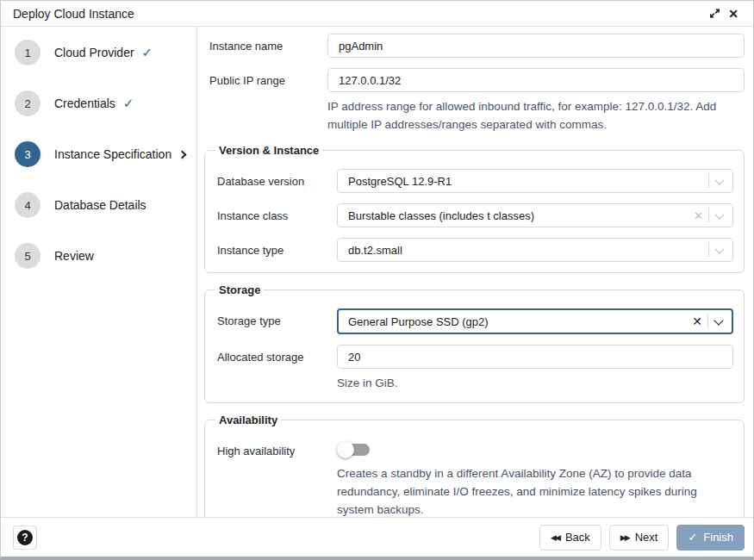 The image size is (754, 560). What do you see at coordinates (710, 538) in the screenshot?
I see `finish-button: ✓ Finish` at bounding box center [710, 538].